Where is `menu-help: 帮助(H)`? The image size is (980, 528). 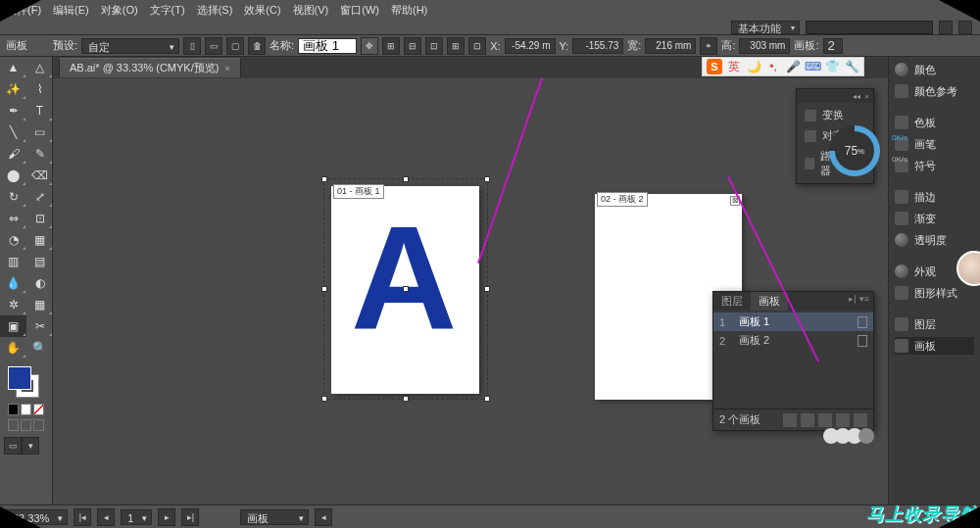
menu-help: 帮助(H) is located at coordinates (410, 10).